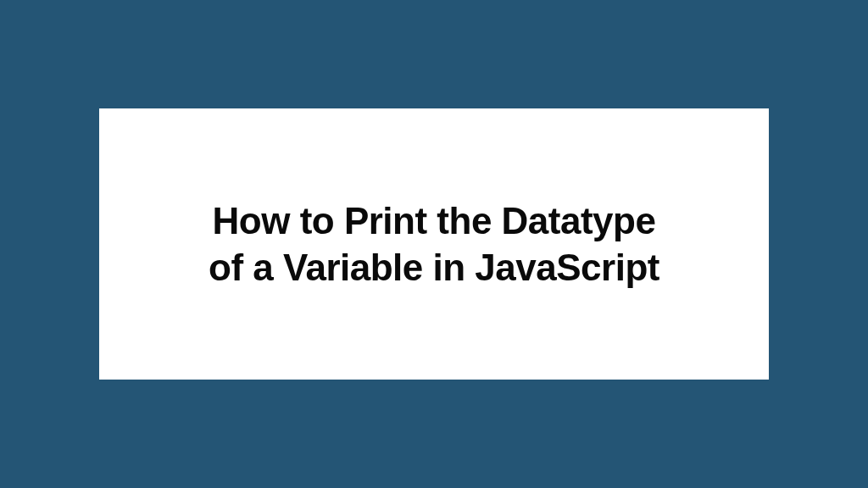 Image resolution: width=868 pixels, height=488 pixels. Describe the element at coordinates (434, 268) in the screenshot. I see `heading-line-2: of a Variable in JavaScript` at that location.